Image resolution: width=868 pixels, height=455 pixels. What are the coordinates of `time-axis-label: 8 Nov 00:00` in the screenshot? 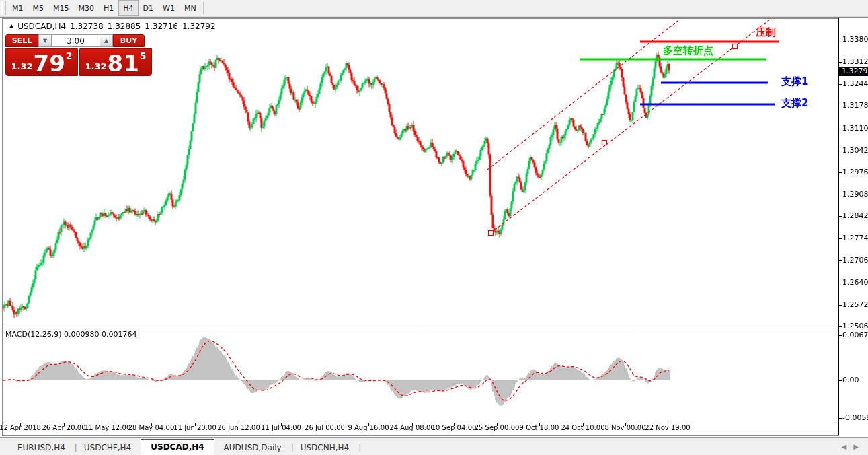 It's located at (625, 428).